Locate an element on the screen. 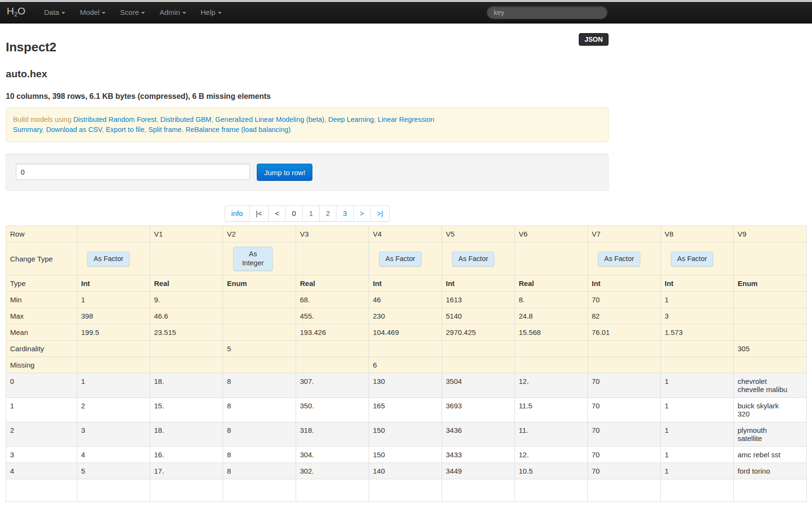  stat-cell: 70 is located at coordinates (624, 300).